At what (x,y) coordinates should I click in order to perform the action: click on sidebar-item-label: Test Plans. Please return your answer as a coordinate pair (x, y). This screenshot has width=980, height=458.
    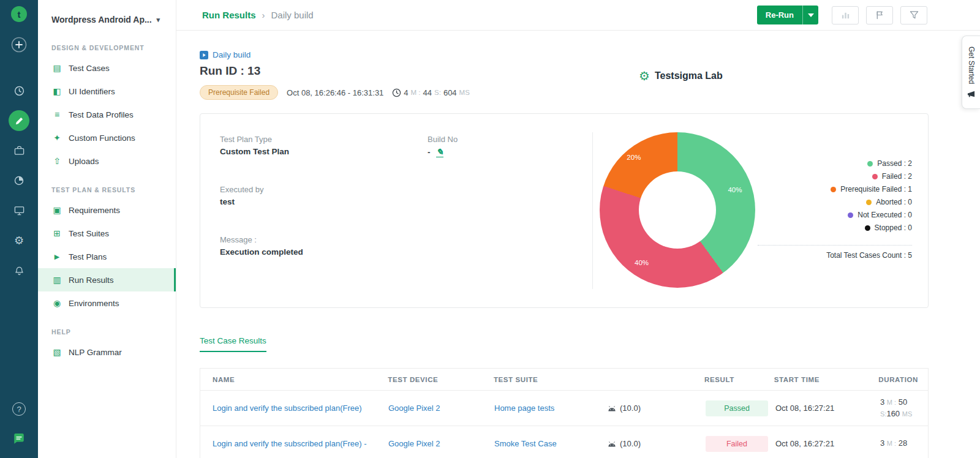
    Looking at the image, I should click on (88, 257).